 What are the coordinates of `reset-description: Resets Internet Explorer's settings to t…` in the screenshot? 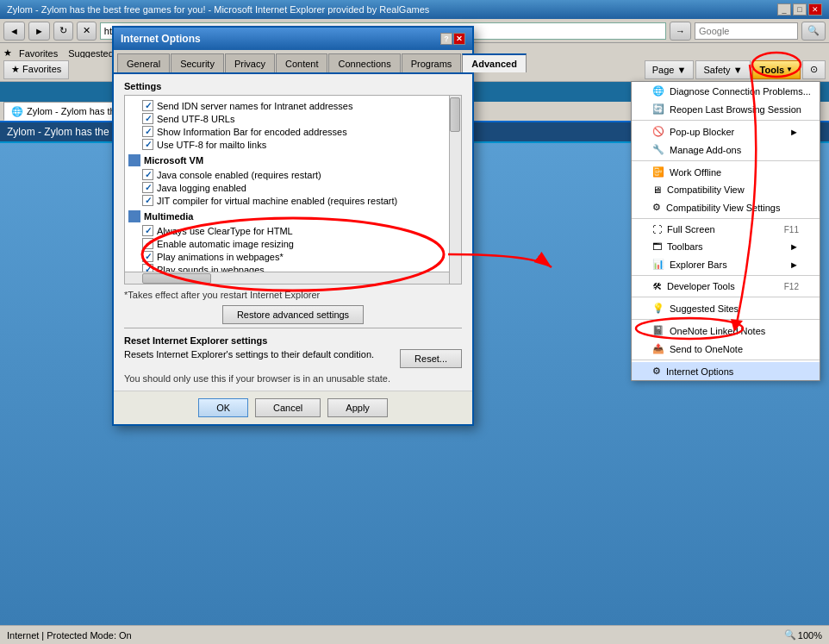 It's located at (259, 354).